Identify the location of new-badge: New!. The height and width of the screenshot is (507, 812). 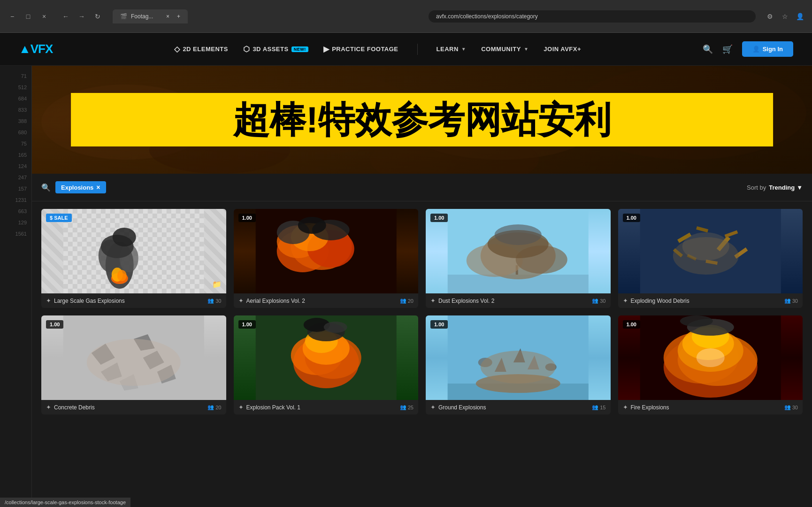
(300, 49).